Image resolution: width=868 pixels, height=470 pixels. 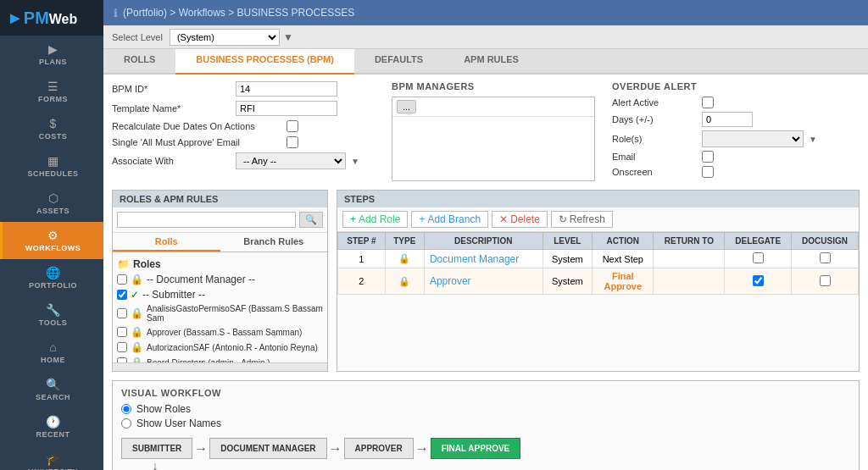 I want to click on roles-horizontal-scrollbar, so click(x=220, y=367).